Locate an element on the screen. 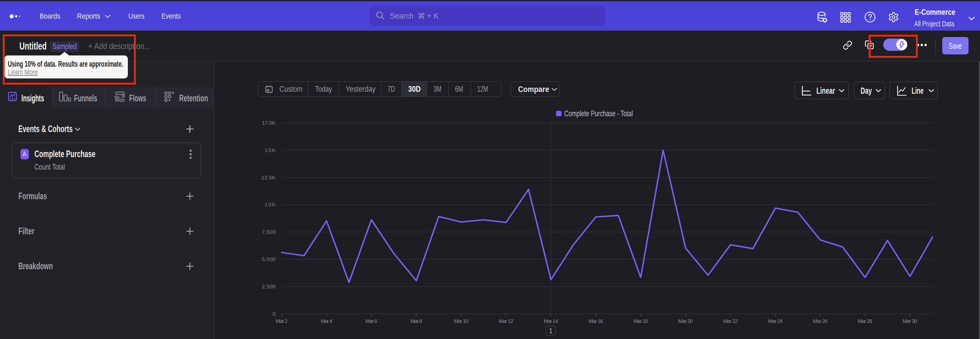  svg-text: 10K is located at coordinates (270, 205).